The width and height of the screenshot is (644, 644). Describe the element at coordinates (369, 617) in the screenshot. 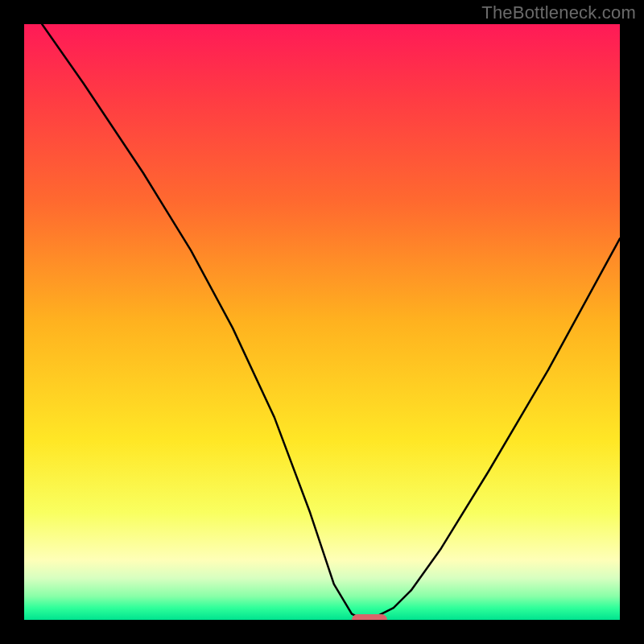

I see `optimum-marker` at that location.